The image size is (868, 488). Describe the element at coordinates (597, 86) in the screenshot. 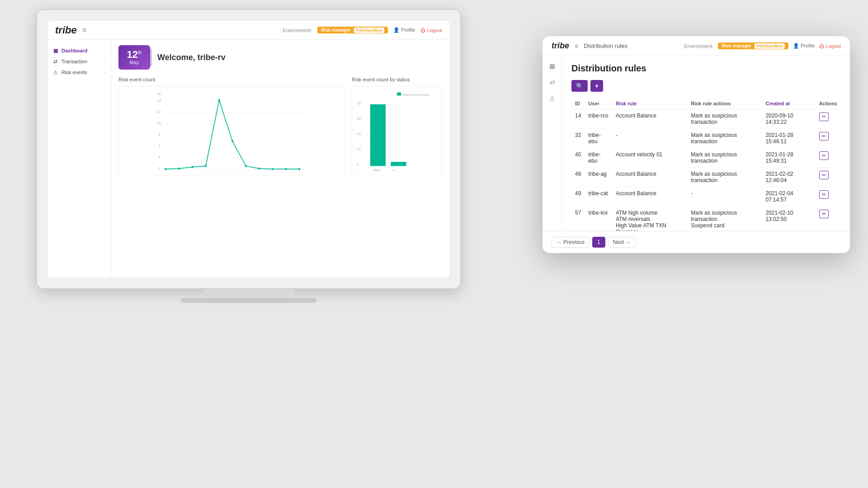

I see `add-button: +` at that location.